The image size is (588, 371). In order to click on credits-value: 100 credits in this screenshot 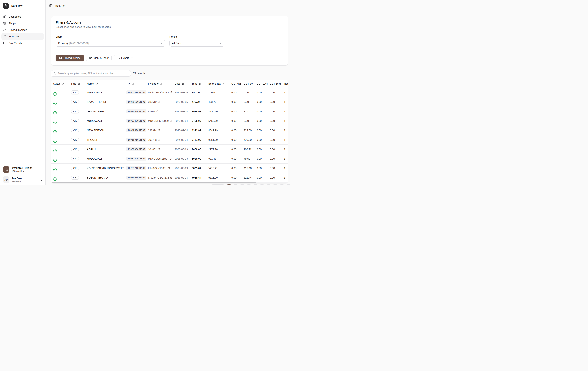, I will do `click(22, 171)`.